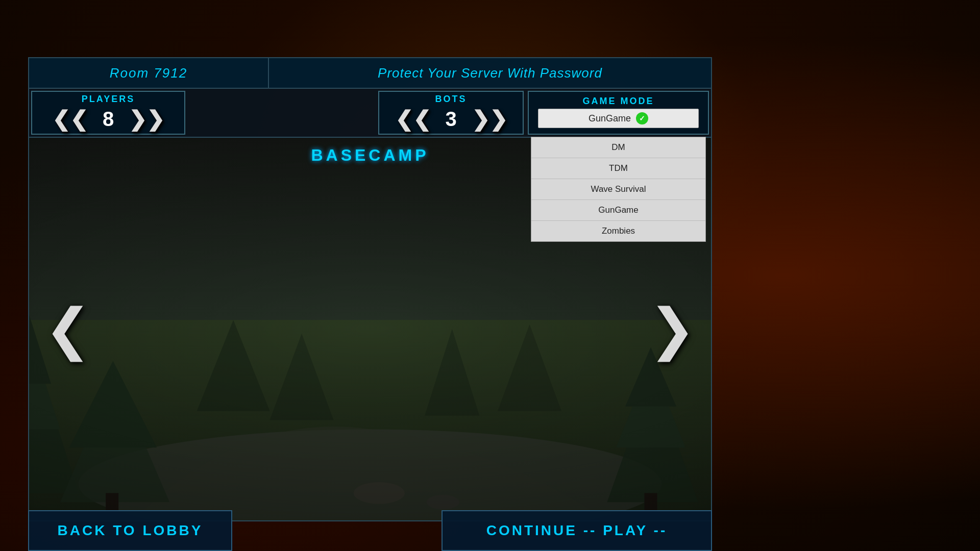  Describe the element at coordinates (370, 73) in the screenshot. I see `top-bar: Room 7912 Protect Your Server With Passw…` at that location.